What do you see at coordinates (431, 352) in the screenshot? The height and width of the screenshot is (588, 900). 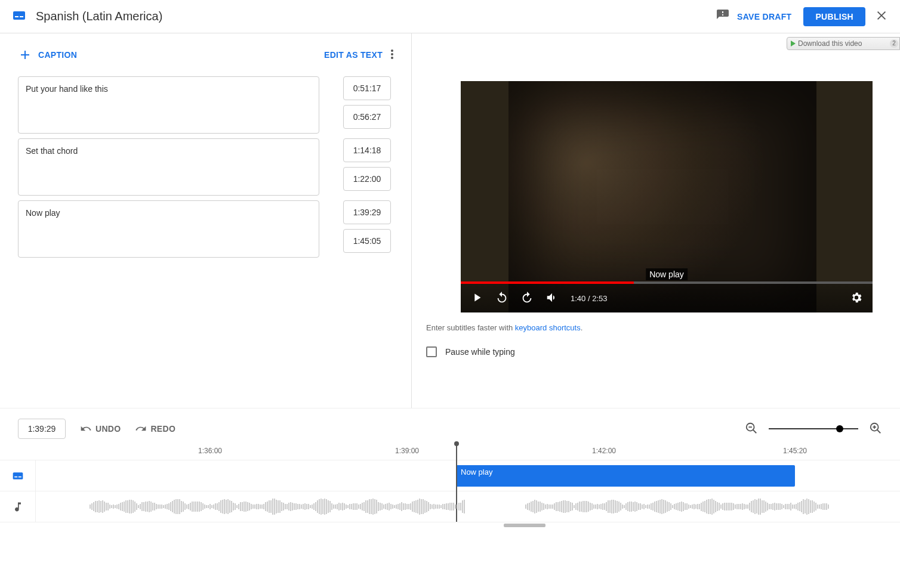 I see `pause-while-typing-checkbox` at bounding box center [431, 352].